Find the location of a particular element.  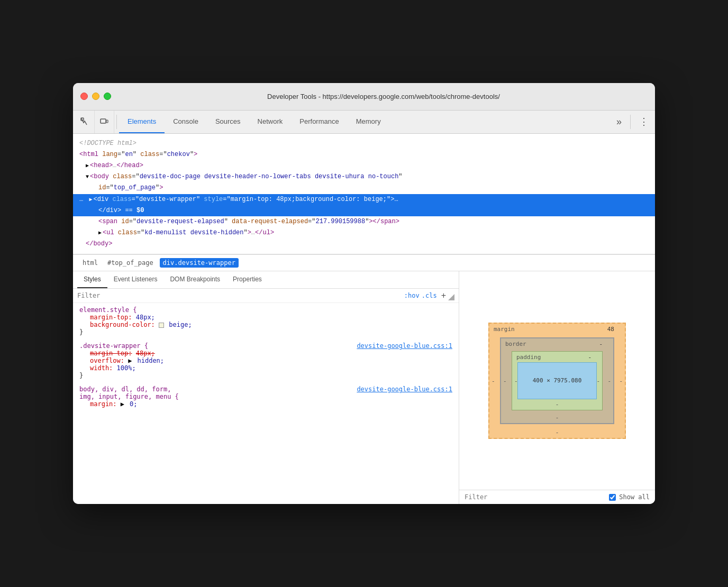

content-box: 400 × 7975.080 is located at coordinates (557, 381).